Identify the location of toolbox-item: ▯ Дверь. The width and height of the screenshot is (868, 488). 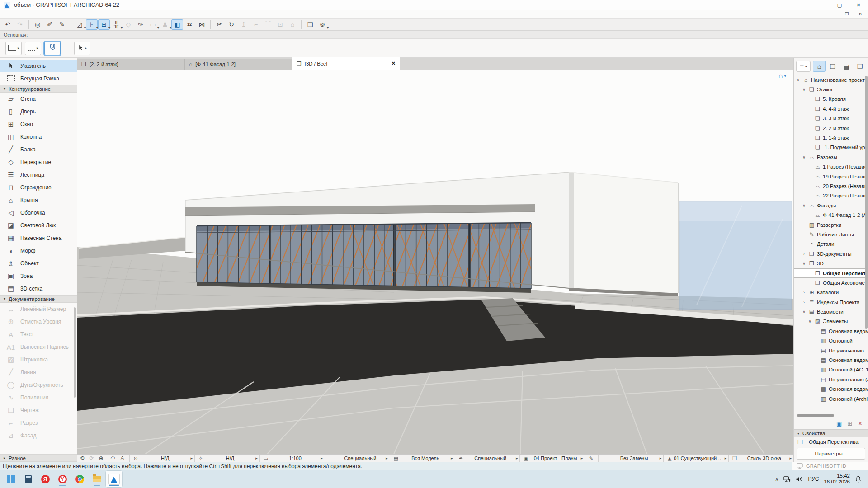
(38, 112).